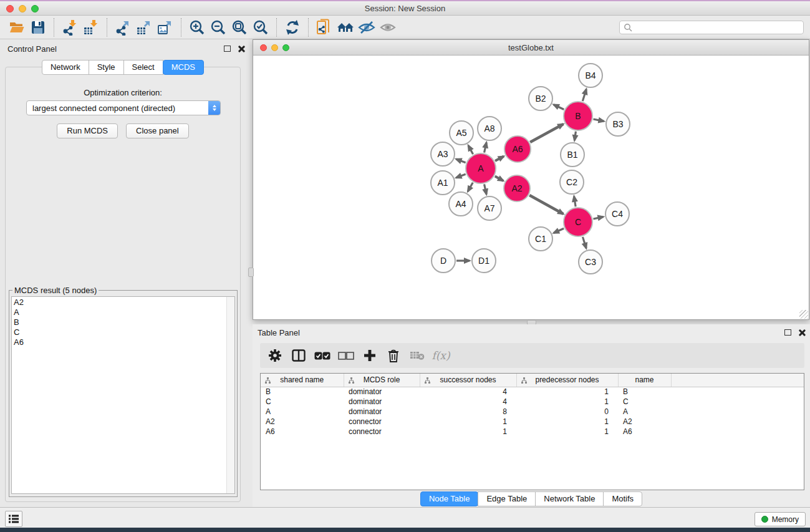  What do you see at coordinates (572, 182) in the screenshot?
I see `graph-node-C2: C2` at bounding box center [572, 182].